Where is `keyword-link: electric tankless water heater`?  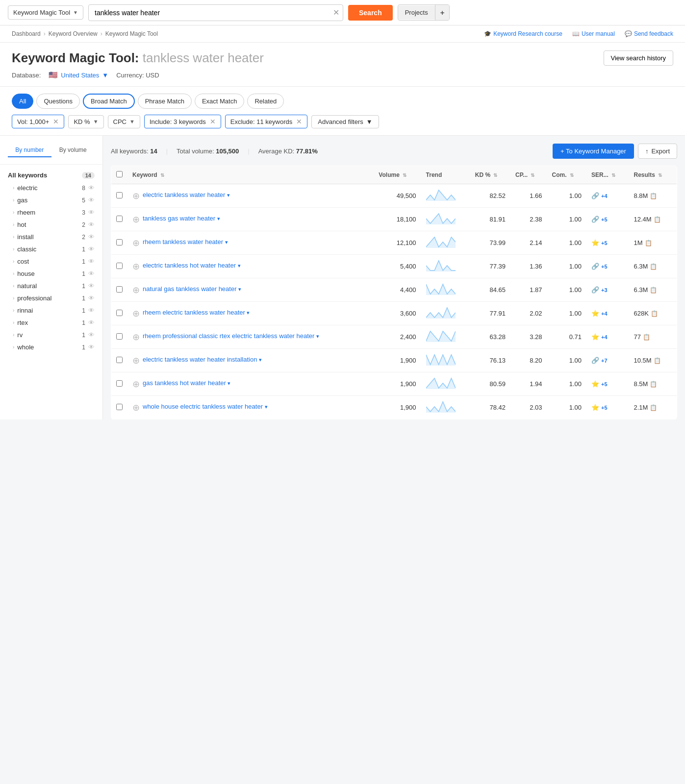
keyword-link: electric tankless water heater is located at coordinates (184, 195).